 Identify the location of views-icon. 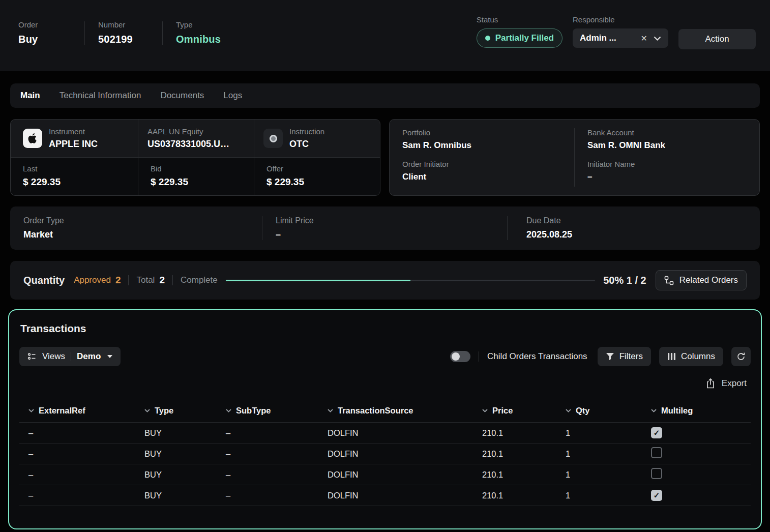
(32, 357).